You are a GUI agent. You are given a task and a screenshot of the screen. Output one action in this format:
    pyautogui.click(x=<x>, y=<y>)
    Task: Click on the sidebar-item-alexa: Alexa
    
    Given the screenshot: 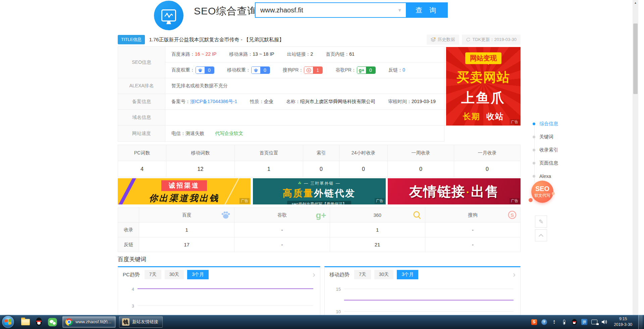 What is the action you would take?
    pyautogui.click(x=545, y=176)
    